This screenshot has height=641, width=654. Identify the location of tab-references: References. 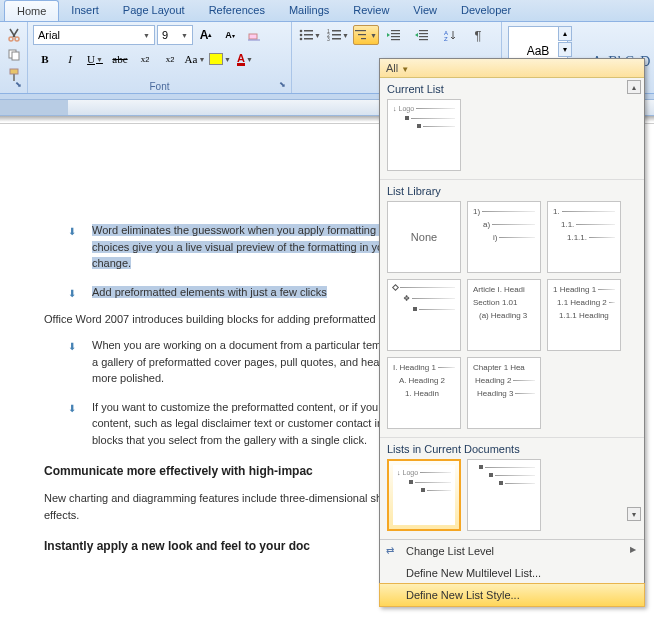
(237, 10).